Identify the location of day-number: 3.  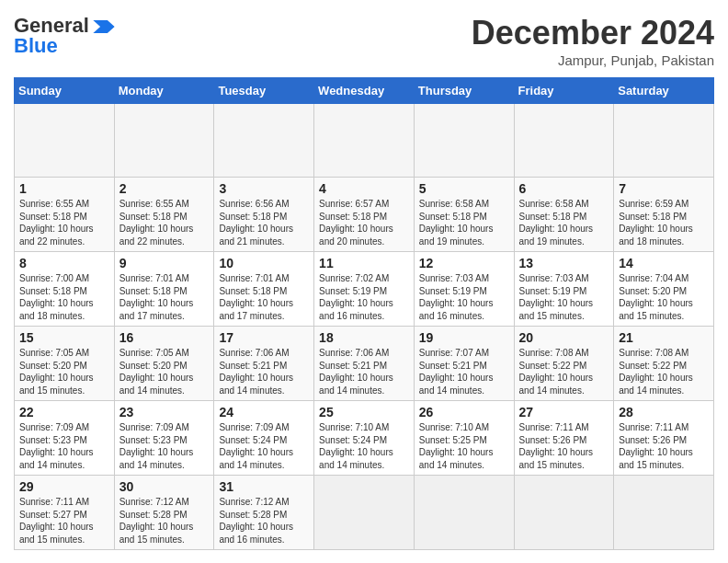
(264, 189).